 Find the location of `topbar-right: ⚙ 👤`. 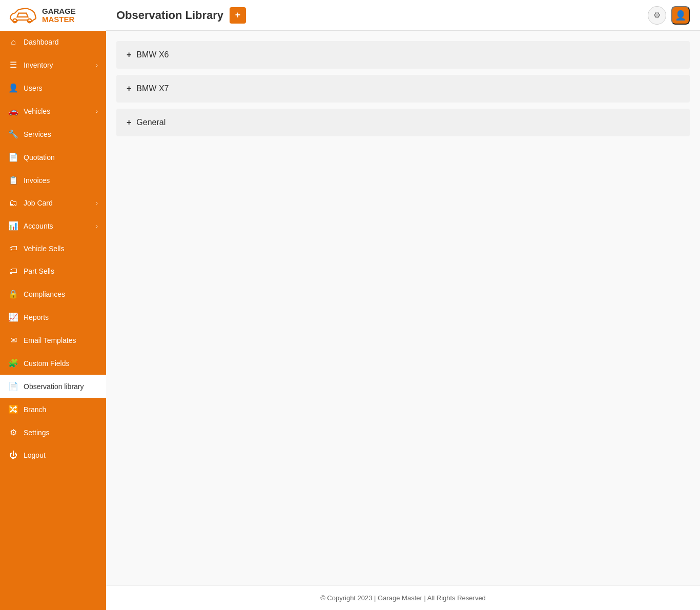

topbar-right: ⚙ 👤 is located at coordinates (669, 15).